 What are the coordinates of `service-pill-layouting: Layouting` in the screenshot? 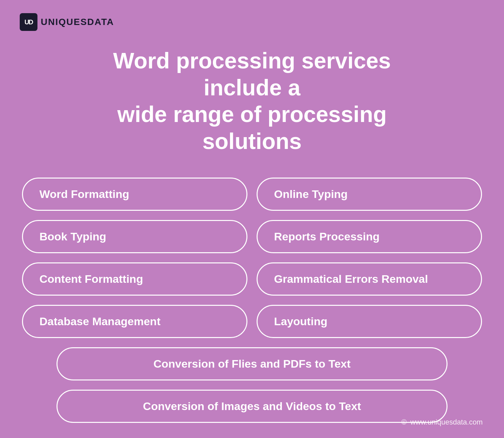 It's located at (369, 322).